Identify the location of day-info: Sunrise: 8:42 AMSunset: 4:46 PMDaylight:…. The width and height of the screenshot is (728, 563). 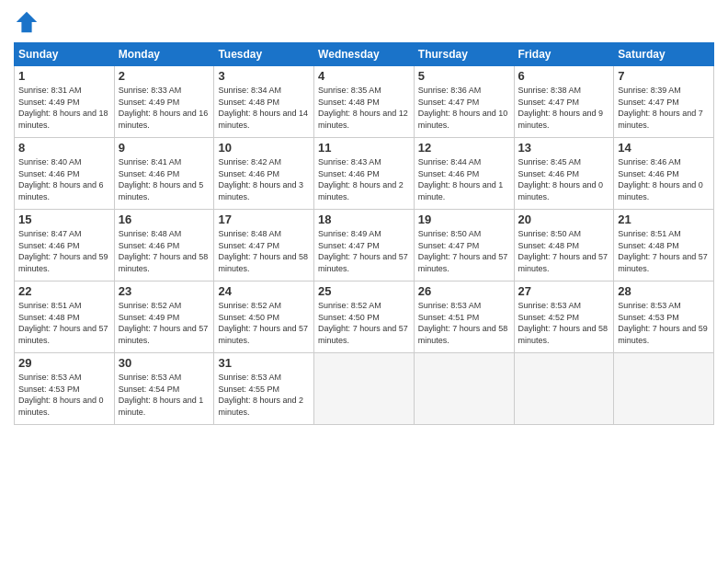
(264, 179).